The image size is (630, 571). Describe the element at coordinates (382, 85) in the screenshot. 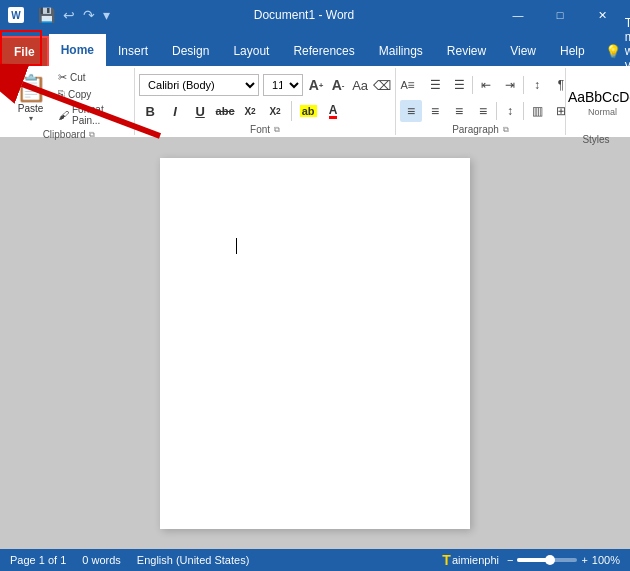

I see `clear-format-button: ⌫` at that location.